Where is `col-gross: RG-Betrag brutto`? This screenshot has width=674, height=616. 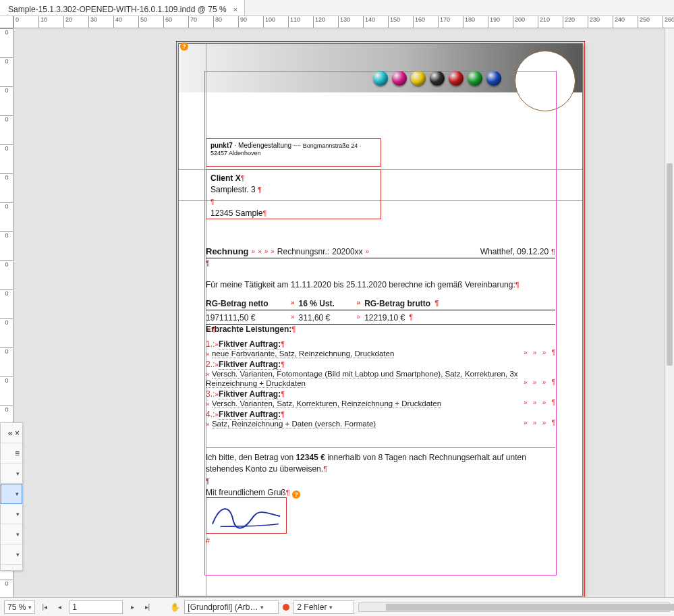 col-gross: RG-Betrag brutto is located at coordinates (397, 304).